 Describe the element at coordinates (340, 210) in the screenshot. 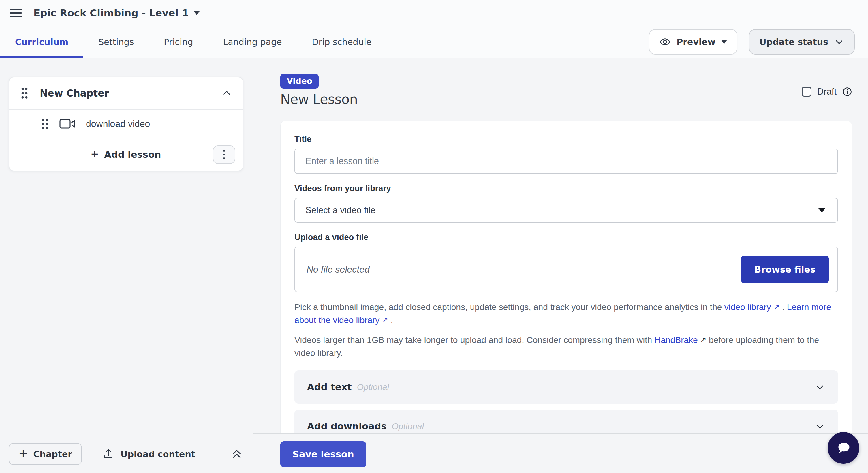

I see `select-value: Select a video file` at that location.